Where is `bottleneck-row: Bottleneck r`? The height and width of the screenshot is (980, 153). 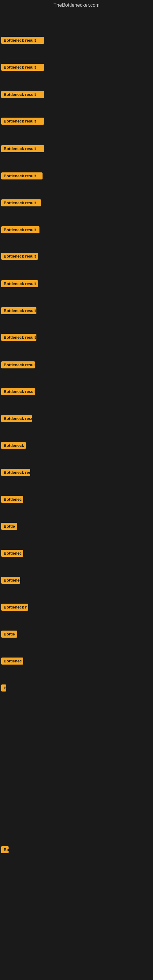 bottleneck-row: Bottleneck r is located at coordinates (76, 607).